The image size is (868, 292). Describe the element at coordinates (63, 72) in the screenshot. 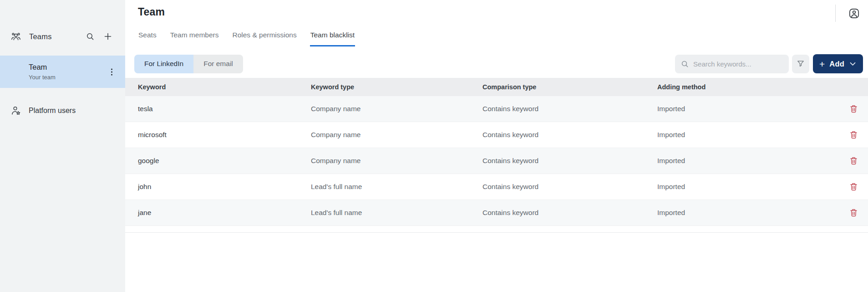

I see `sidebar-item-team: Team Your team` at that location.